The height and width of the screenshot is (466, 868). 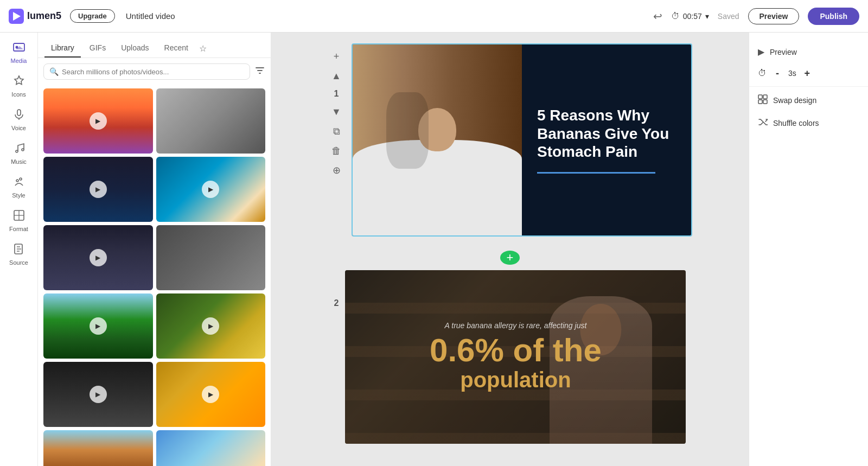 What do you see at coordinates (19, 154) in the screenshot?
I see `sidebar-item-music: Music` at bounding box center [19, 154].